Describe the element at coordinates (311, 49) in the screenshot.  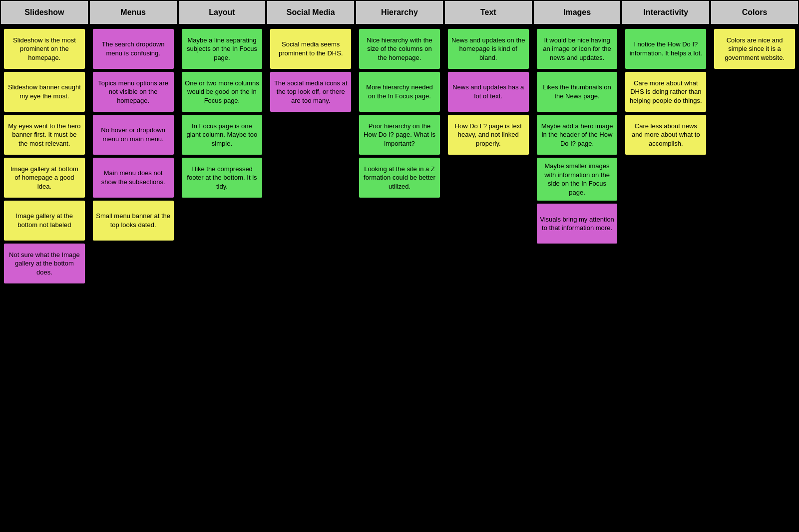
I see `note-3-0: Social media seems prominent to the DHS.` at that location.